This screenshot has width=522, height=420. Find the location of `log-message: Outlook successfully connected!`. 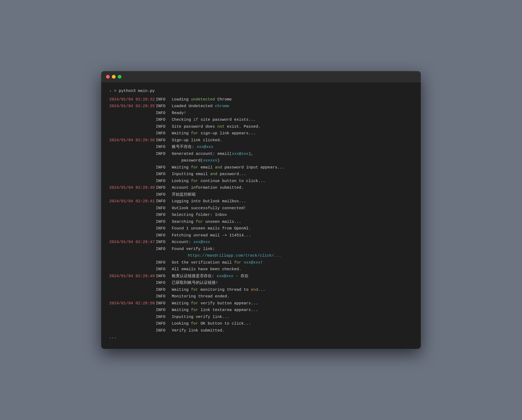

log-message: Outlook successfully connected! is located at coordinates (209, 208).